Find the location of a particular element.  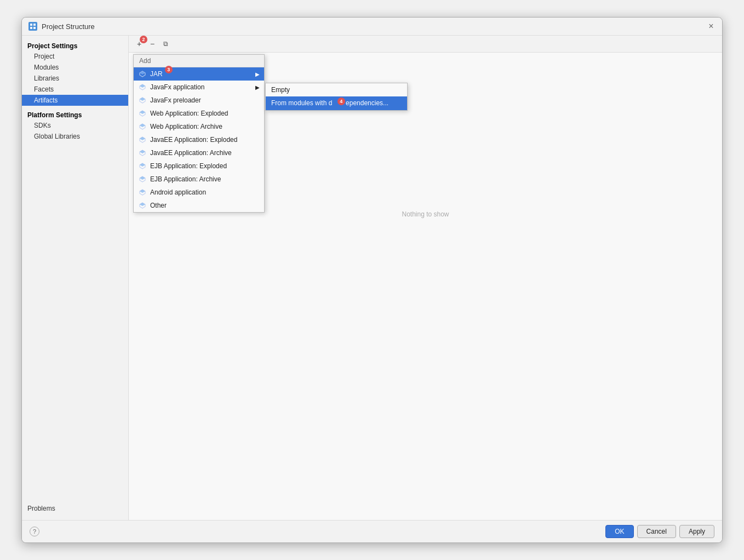

sidebar-item-facets: Facets is located at coordinates (75, 89).